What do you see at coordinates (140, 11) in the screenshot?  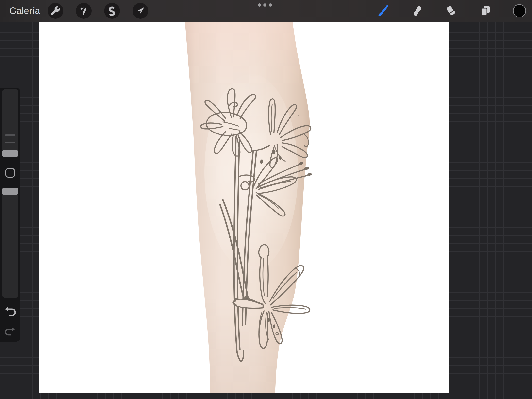 I see `transform-button` at bounding box center [140, 11].